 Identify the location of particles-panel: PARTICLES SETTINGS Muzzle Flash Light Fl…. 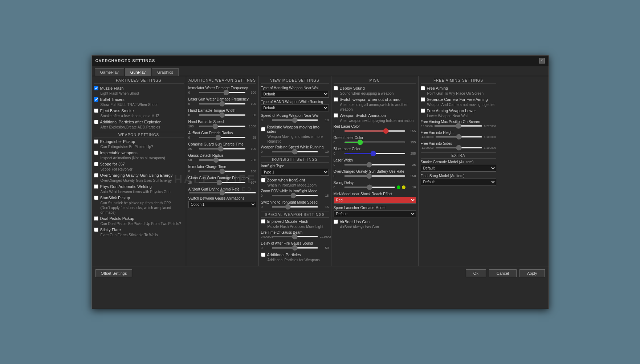
(139, 171).